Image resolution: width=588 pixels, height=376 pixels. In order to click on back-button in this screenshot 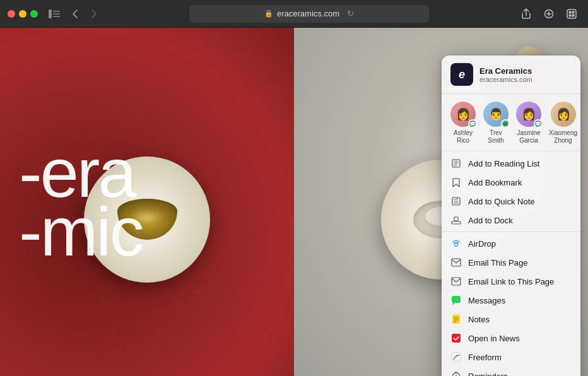, I will do `click(75, 14)`.